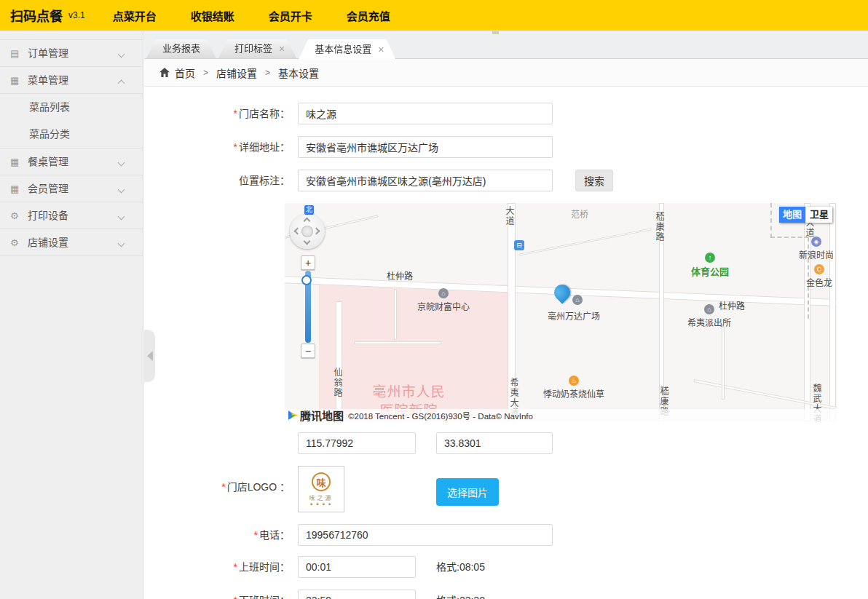 This screenshot has height=599, width=868. Describe the element at coordinates (308, 307) in the screenshot. I see `zoom-slider-track` at that location.